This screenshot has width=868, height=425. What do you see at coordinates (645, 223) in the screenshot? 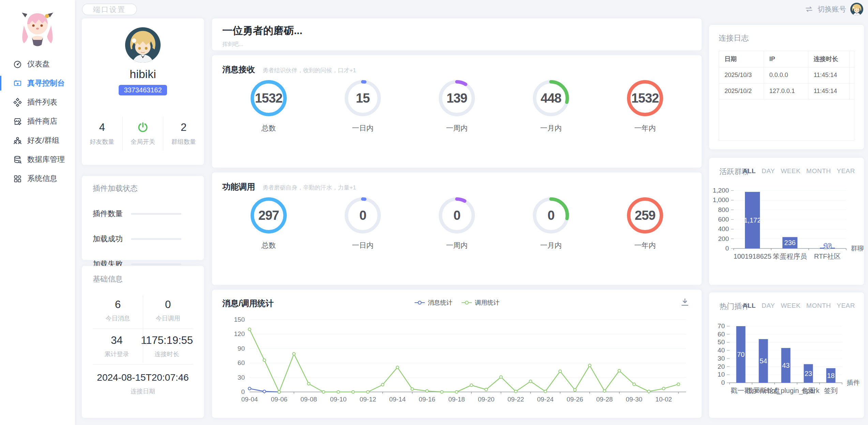
I see `stat-ring: 259 一年内` at bounding box center [645, 223].